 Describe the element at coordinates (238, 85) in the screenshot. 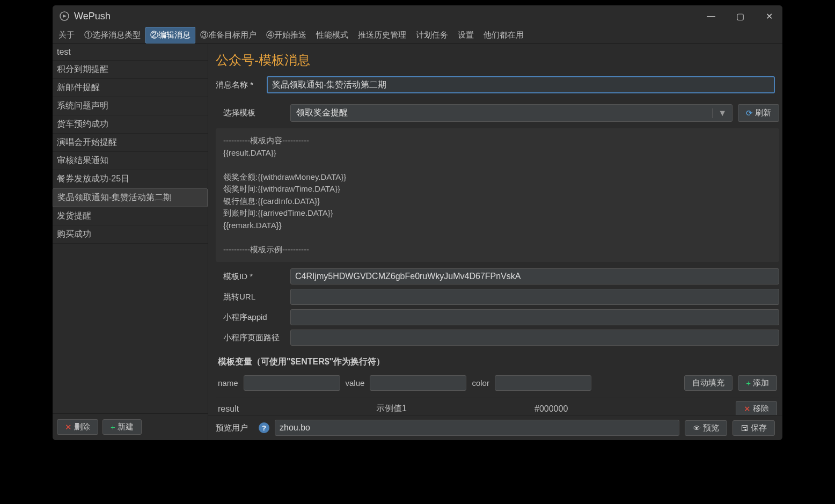

I see `label-message-name: 消息名称` at that location.